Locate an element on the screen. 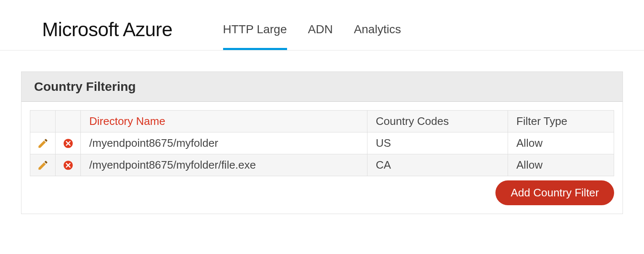  col-country-codes: Country Codes is located at coordinates (437, 122).